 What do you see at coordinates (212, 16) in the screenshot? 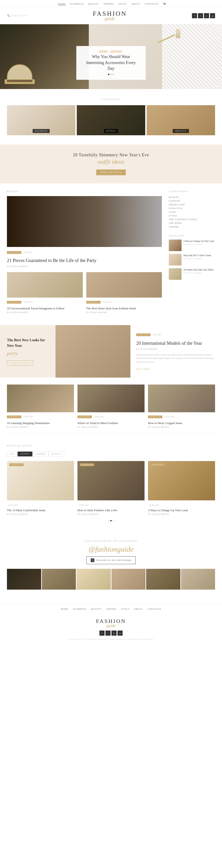
I see `google-button: g` at bounding box center [212, 16].